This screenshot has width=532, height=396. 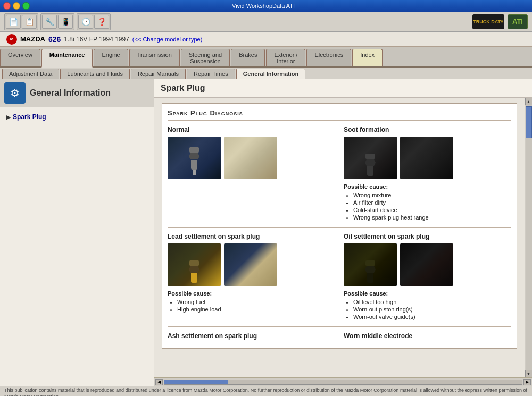 I want to click on scroll-up-button: ▲, so click(x=529, y=102).